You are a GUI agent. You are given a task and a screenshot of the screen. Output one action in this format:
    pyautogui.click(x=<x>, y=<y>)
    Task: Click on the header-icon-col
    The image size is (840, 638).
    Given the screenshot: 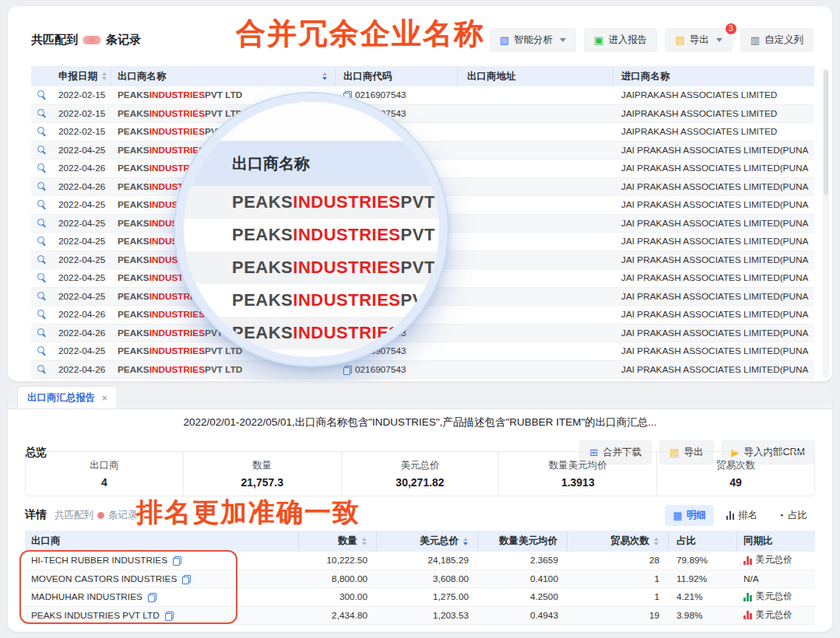 What is the action you would take?
    pyautogui.click(x=42, y=76)
    